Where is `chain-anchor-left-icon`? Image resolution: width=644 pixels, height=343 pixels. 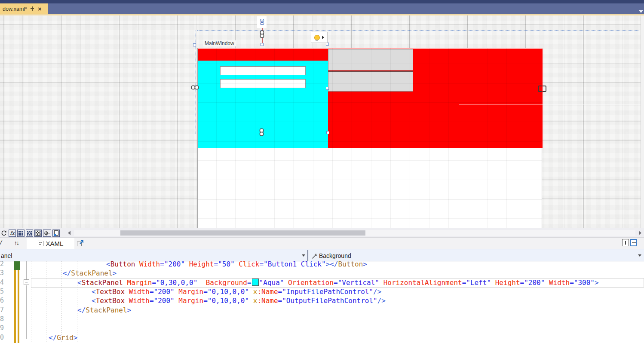
chain-anchor-left-icon is located at coordinates (195, 88).